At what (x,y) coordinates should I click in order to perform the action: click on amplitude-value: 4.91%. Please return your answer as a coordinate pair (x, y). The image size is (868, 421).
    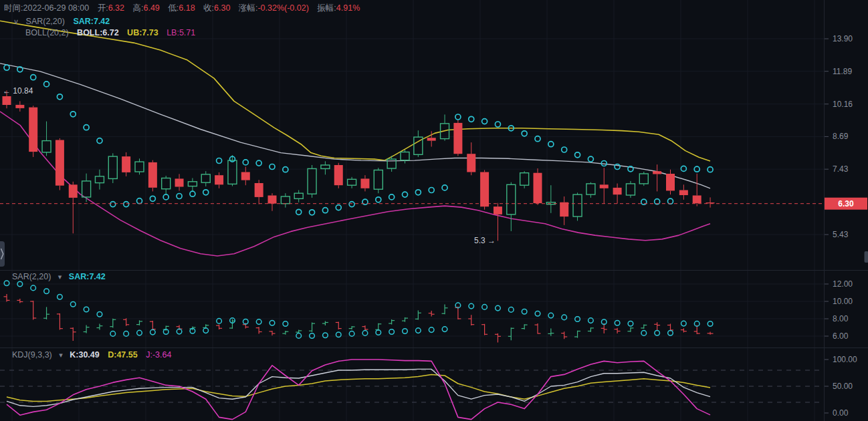
    Looking at the image, I should click on (348, 8).